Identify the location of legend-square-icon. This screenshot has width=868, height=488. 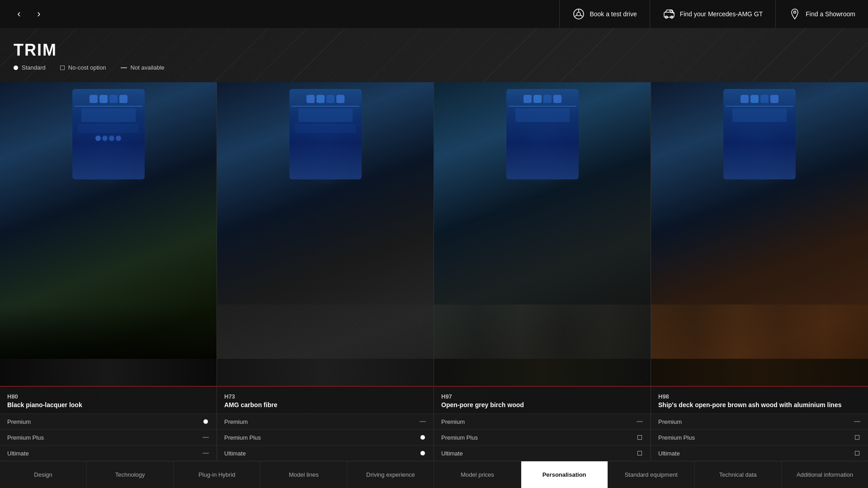
(62, 68).